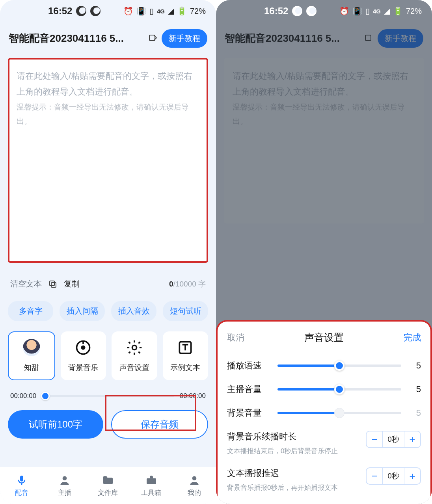  What do you see at coordinates (22, 480) in the screenshot?
I see `mic-icon` at bounding box center [22, 480].